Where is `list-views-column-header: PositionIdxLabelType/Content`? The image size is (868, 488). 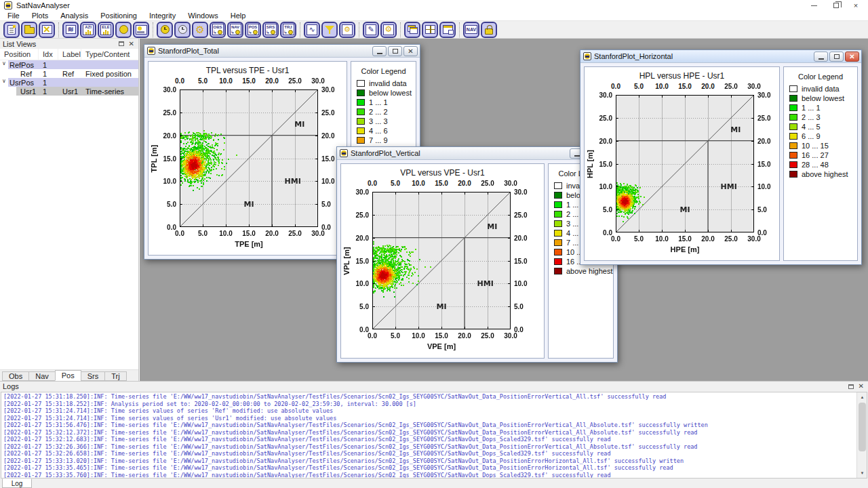
list-views-column-header: PositionIdxLabelType/Content is located at coordinates (69, 54).